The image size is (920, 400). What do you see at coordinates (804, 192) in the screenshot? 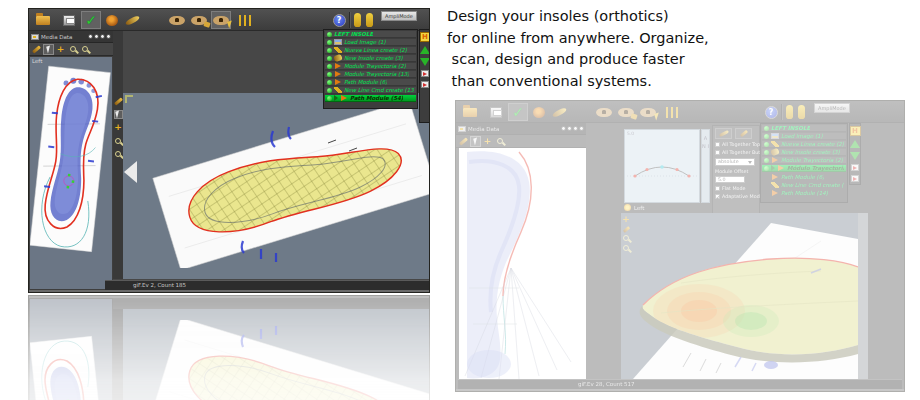
I see `layer-item: Path Module (14)` at bounding box center [804, 192].